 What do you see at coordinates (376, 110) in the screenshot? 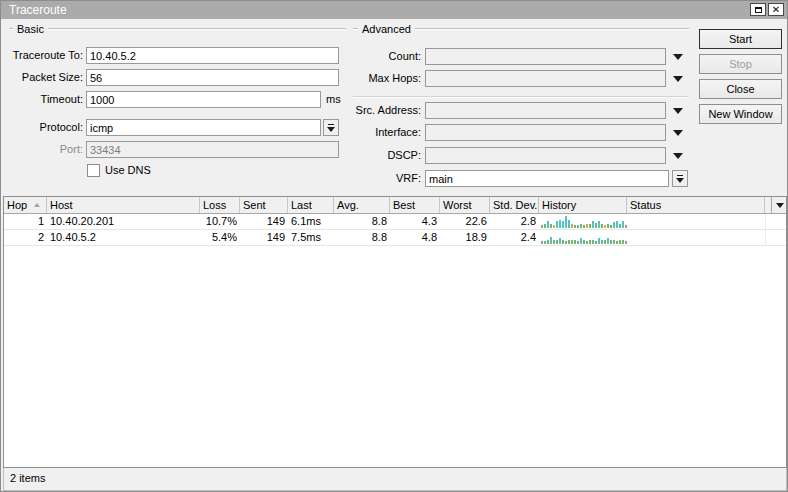
I see `src-address-label: Src. Address:` at bounding box center [376, 110].